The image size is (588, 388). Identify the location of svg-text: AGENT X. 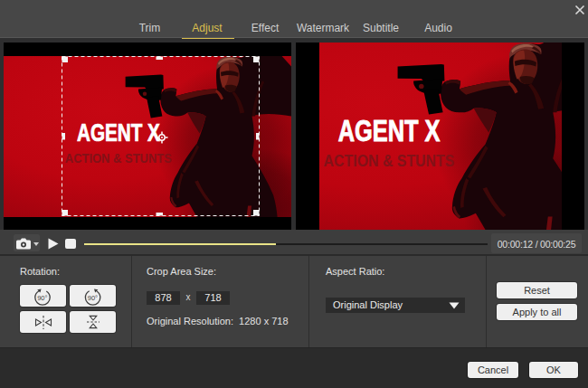
(389, 131).